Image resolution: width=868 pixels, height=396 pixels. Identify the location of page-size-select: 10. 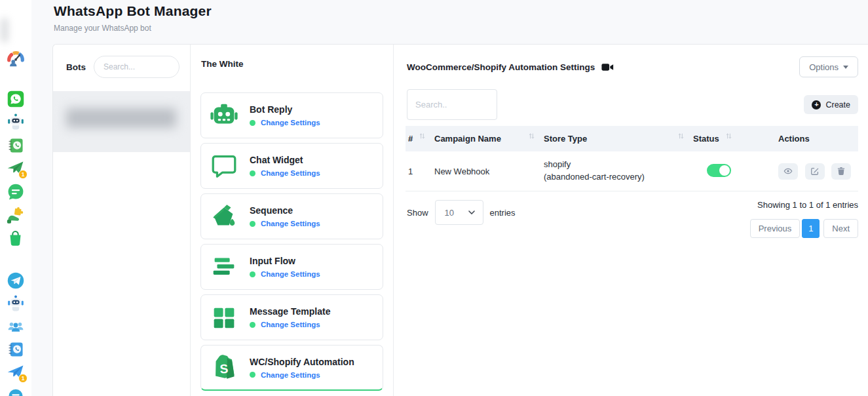
(459, 212).